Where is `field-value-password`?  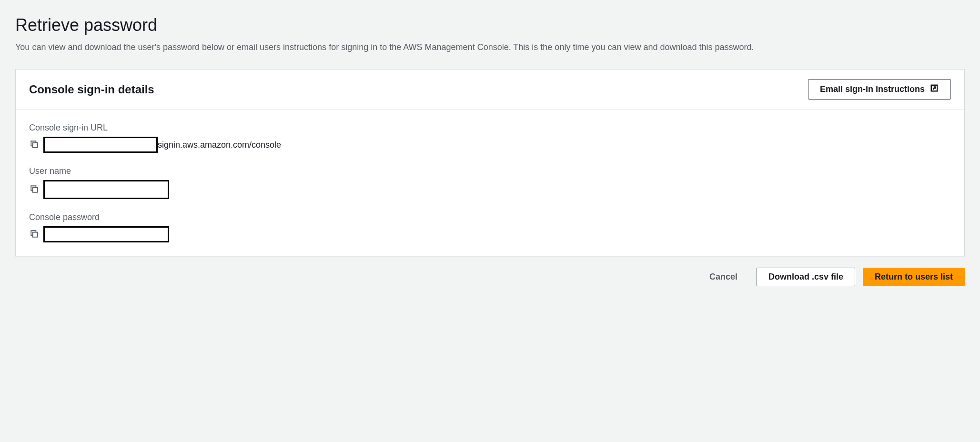 field-value-password is located at coordinates (490, 234).